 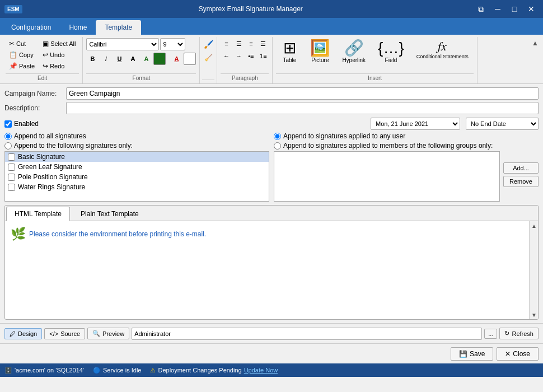 What do you see at coordinates (8, 137) in the screenshot?
I see `append-all-radio` at bounding box center [8, 137].